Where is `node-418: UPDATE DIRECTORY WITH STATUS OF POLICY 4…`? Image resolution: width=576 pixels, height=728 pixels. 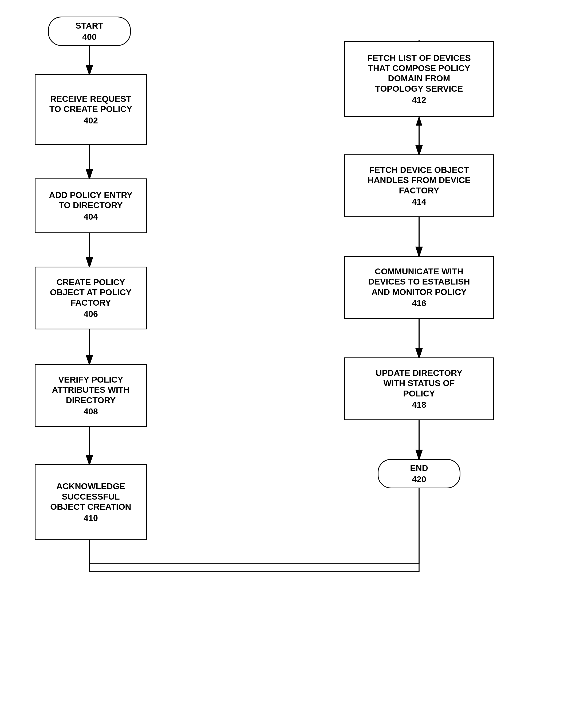
node-418: UPDATE DIRECTORY WITH STATUS OF POLICY 4… is located at coordinates (419, 389).